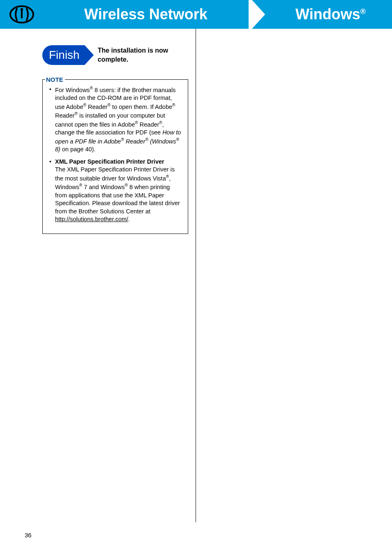 This screenshot has width=392, height=555. I want to click on finish-badge: Finish, so click(63, 55).